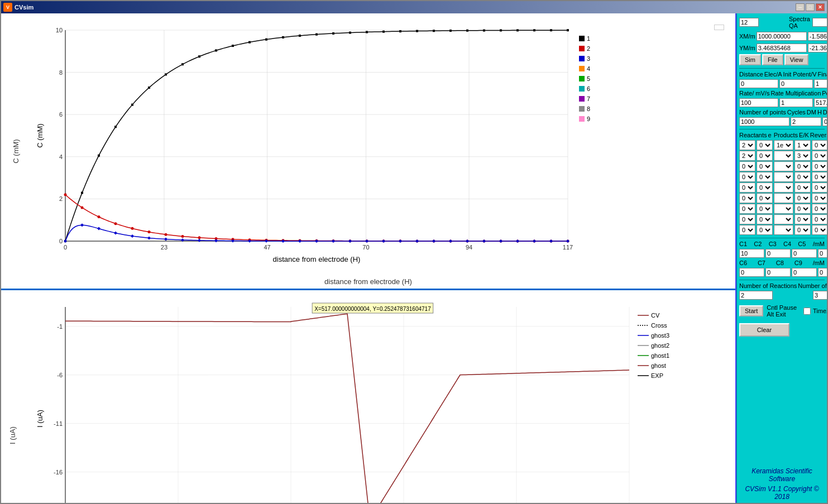  Describe the element at coordinates (803, 209) in the screenshot. I see `p1-select-6: 012345` at that location.